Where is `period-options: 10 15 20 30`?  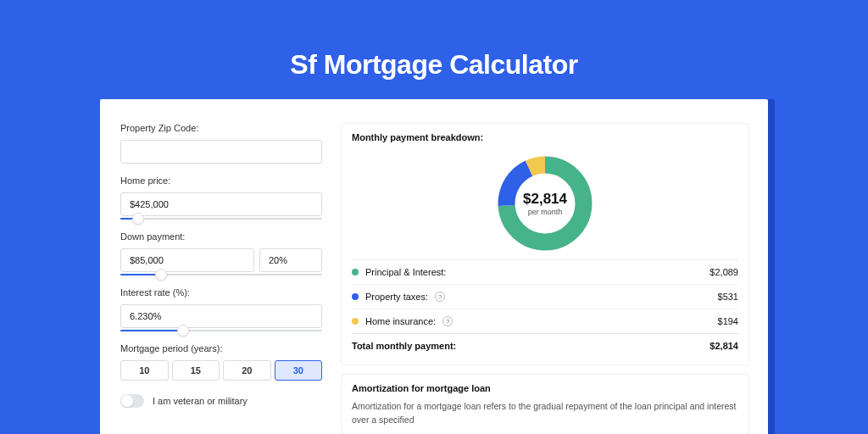
period-options: 10 15 20 30 is located at coordinates (221, 370).